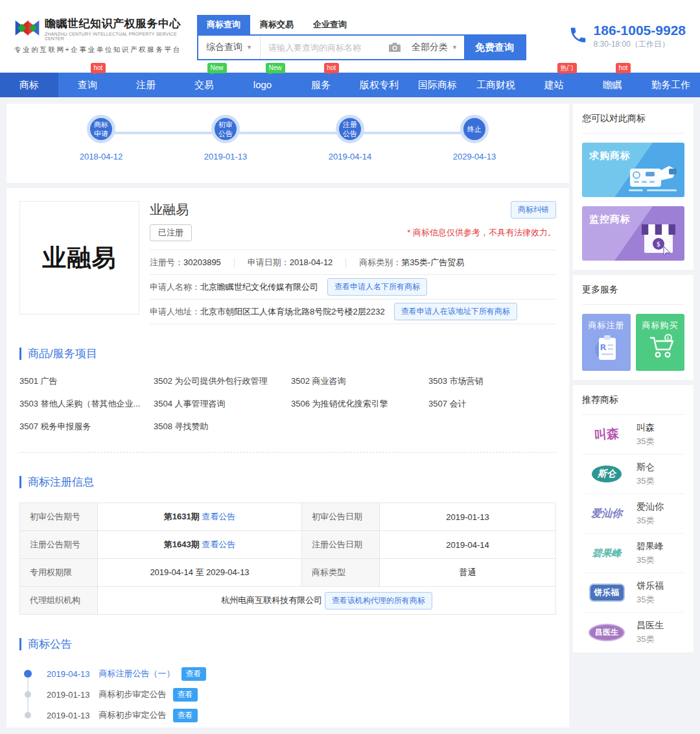 This screenshot has width=700, height=734. What do you see at coordinates (567, 68) in the screenshot?
I see `hot-badge: 热门` at bounding box center [567, 68].